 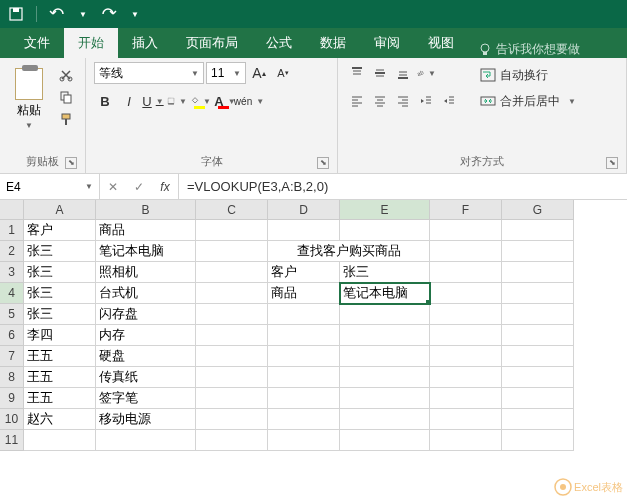 I want to click on undo-dropdown-icon: ▼, so click(x=83, y=14).